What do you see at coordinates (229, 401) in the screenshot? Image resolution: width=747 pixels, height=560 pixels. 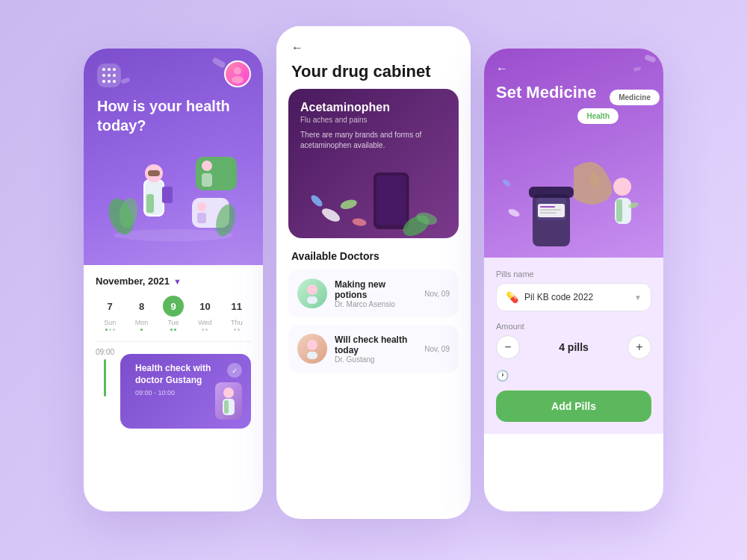 I see `appt-doctor-thumb` at bounding box center [229, 401].